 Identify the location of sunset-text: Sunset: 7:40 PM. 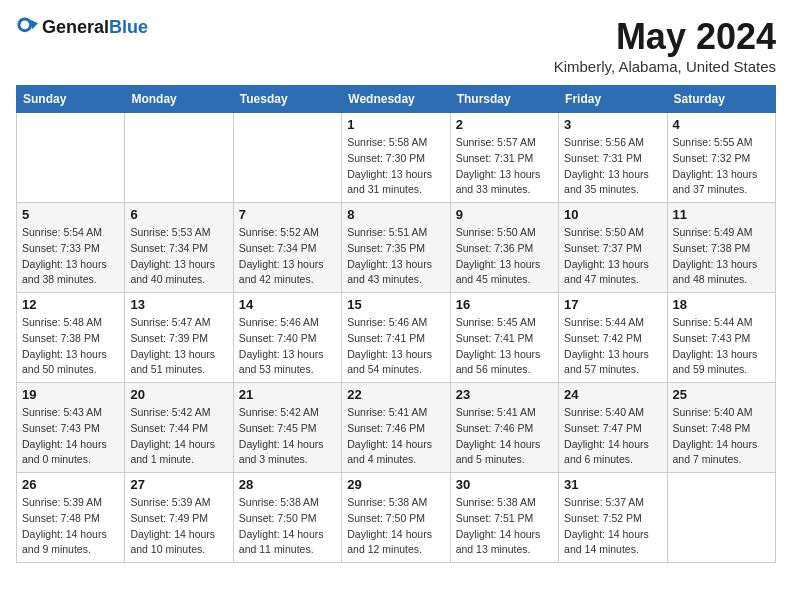
(278, 338).